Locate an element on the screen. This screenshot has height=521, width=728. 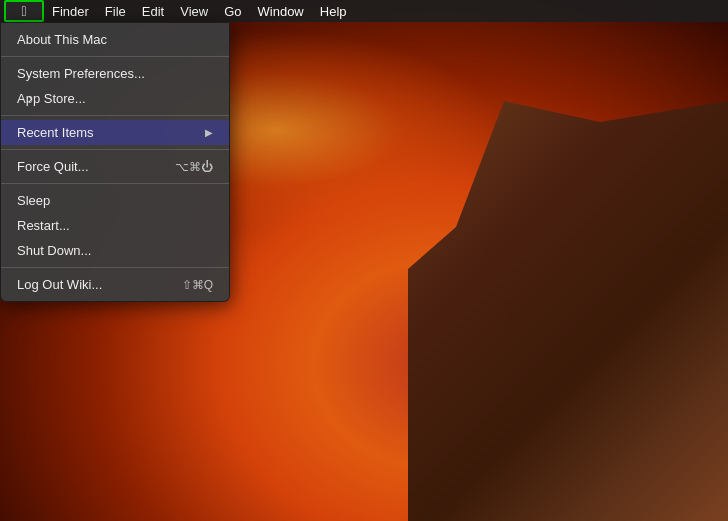
menubar-finder: Finder is located at coordinates (70, 11).